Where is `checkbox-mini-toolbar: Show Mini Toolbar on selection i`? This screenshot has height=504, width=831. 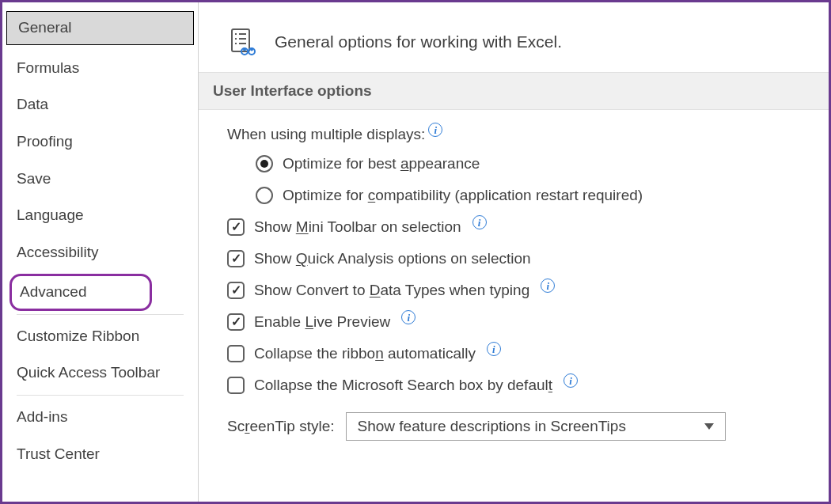 checkbox-mini-toolbar: Show Mini Toolbar on selection i is located at coordinates (516, 227).